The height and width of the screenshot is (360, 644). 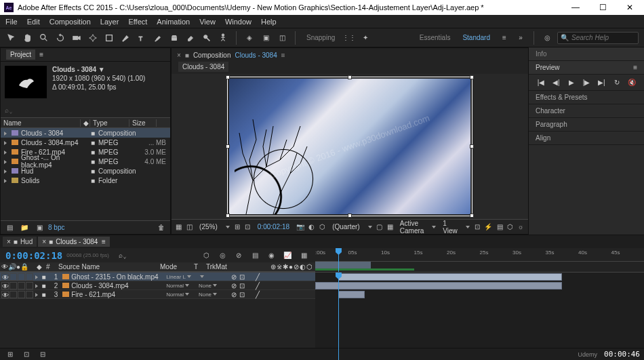 What do you see at coordinates (435, 38) in the screenshot?
I see `workspace-essentials: Essentials` at bounding box center [435, 38].